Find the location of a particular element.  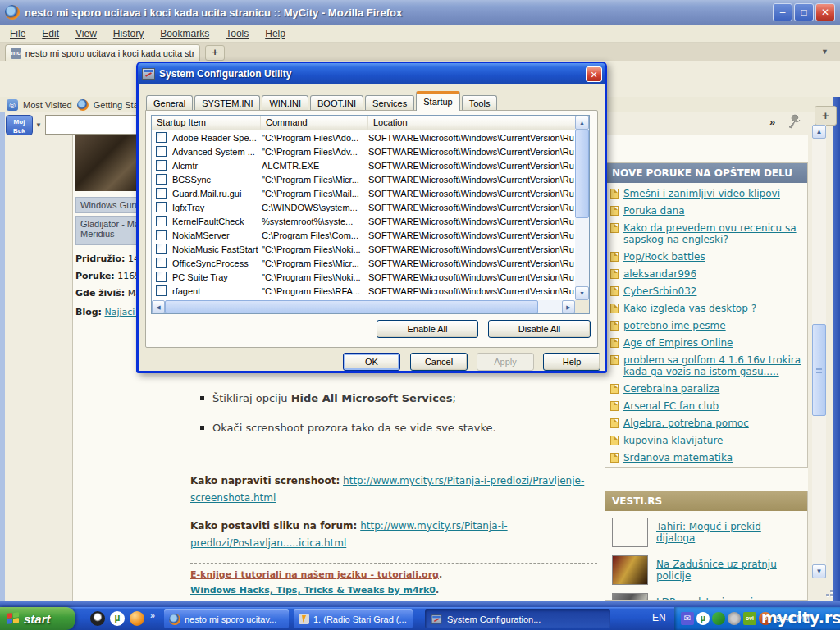

forum-topic-link: Kako da prevedem ovu recenicu sa sapskog… is located at coordinates (713, 234).